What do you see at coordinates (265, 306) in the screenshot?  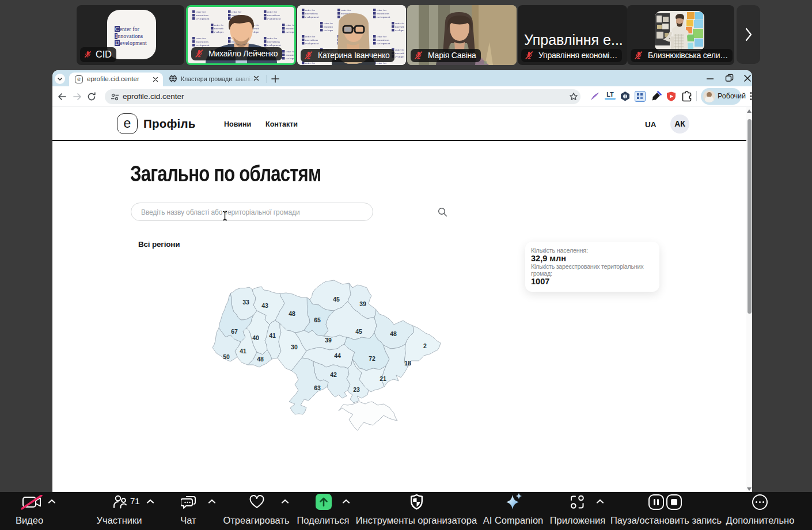 I see `svg-text: 43` at bounding box center [265, 306].